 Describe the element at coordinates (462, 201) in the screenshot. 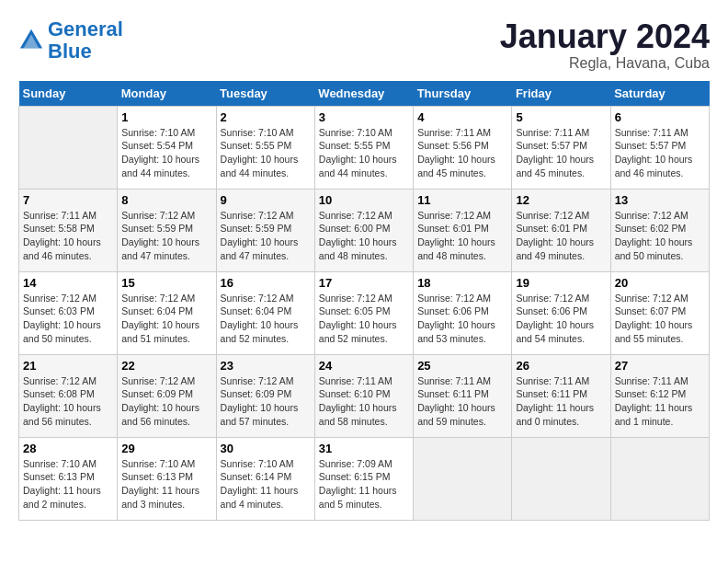

I see `day-number: 11` at that location.